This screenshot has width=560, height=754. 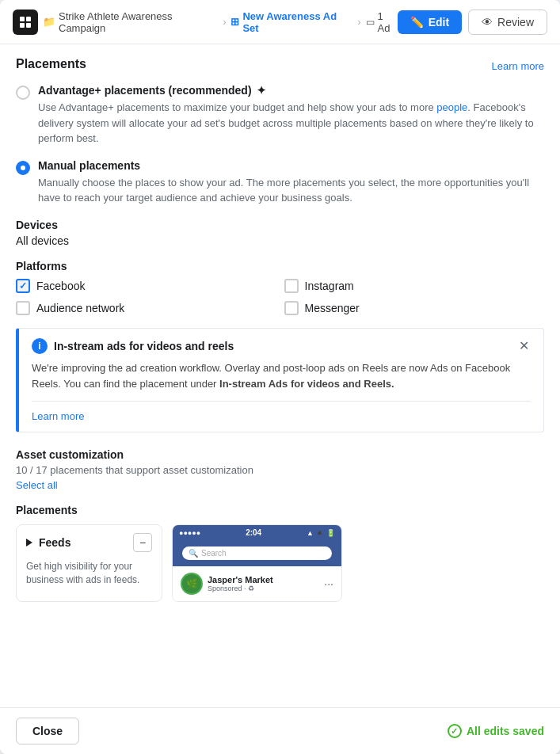 I want to click on placements-title: Placements, so click(x=51, y=64).